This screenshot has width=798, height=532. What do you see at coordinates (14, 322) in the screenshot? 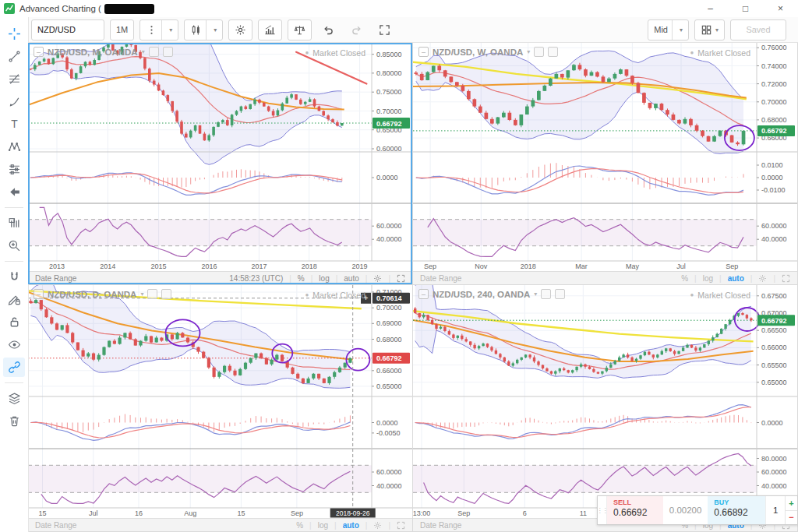
I see `lock-all-tool` at bounding box center [14, 322].